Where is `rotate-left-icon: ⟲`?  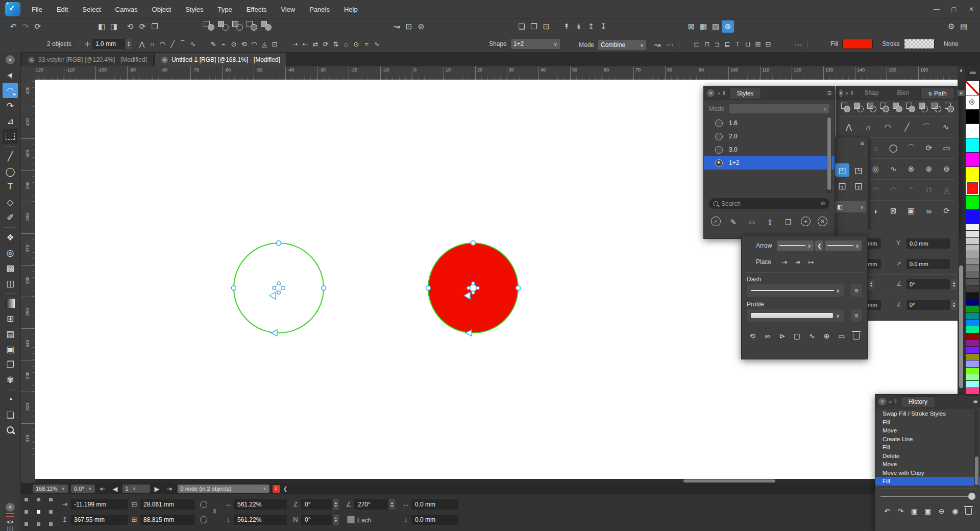 rotate-left-icon: ⟲ is located at coordinates (130, 27).